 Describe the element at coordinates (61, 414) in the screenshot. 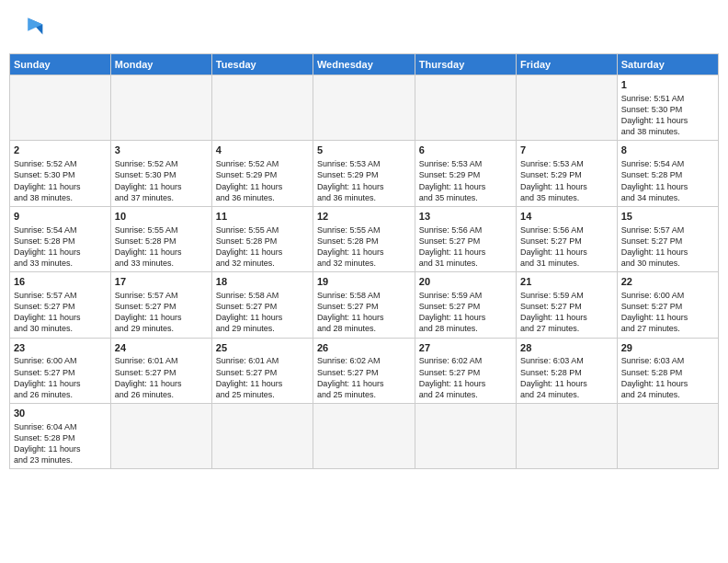

I see `day-number: 30` at that location.